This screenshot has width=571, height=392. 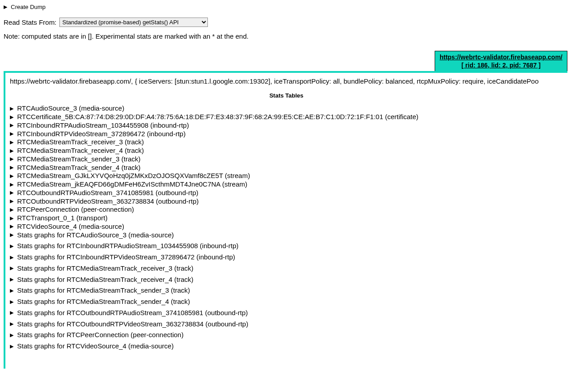 What do you see at coordinates (286, 184) in the screenshot?
I see `stats-item: ▶RTCMediaStream_jkEAQFD66gDMFeH6ZvIScthm…` at bounding box center [286, 184].